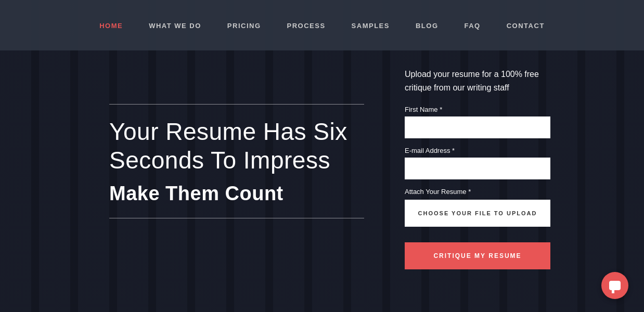 This screenshot has height=312, width=644. I want to click on email-input, so click(478, 168).